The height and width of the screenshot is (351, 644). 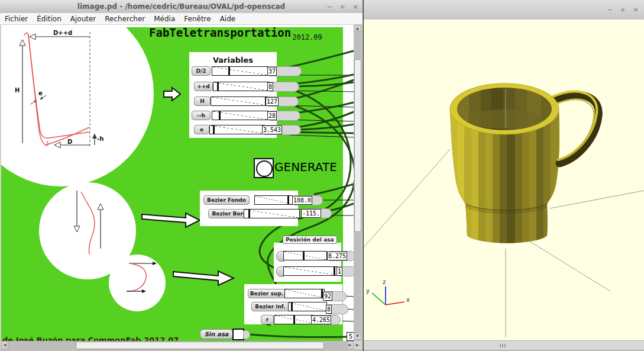 What do you see at coordinates (228, 19) in the screenshot?
I see `menu-aide: Aide` at bounding box center [228, 19].